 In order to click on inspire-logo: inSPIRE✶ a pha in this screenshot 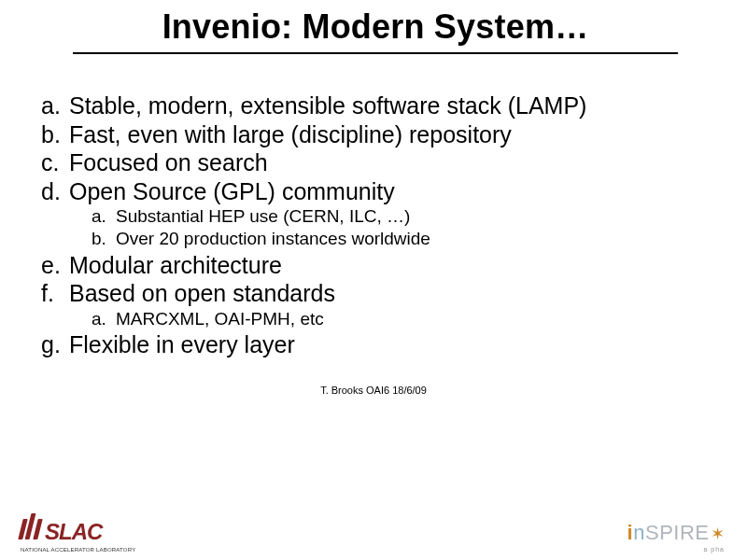, I will do `click(676, 537)`.